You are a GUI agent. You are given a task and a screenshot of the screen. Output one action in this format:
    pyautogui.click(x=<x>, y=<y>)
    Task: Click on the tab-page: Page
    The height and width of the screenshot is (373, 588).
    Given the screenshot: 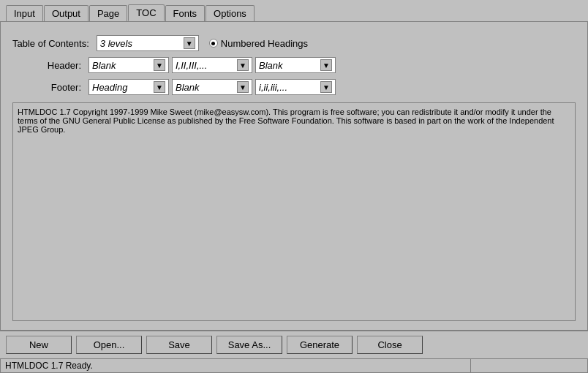 What is the action you would take?
    pyautogui.click(x=108, y=13)
    